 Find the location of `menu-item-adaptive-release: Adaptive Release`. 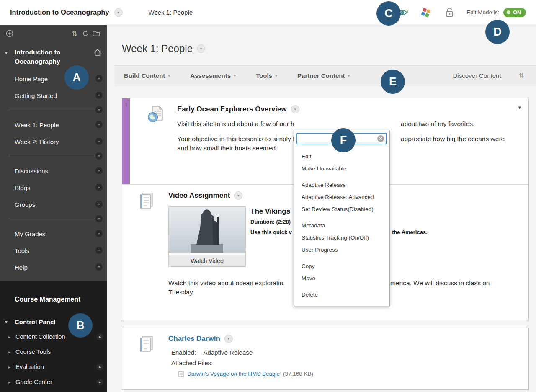

menu-item-adaptive-release: Adaptive Release is located at coordinates (342, 185).